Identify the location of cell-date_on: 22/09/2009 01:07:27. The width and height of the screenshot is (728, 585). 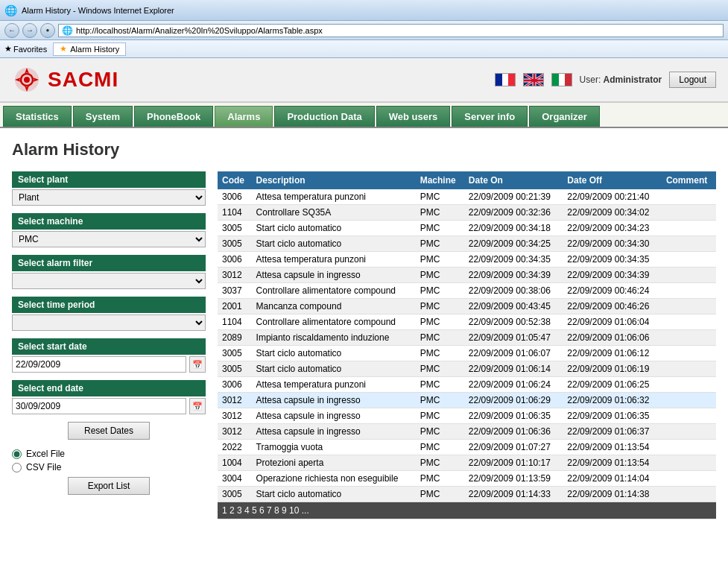
(514, 447).